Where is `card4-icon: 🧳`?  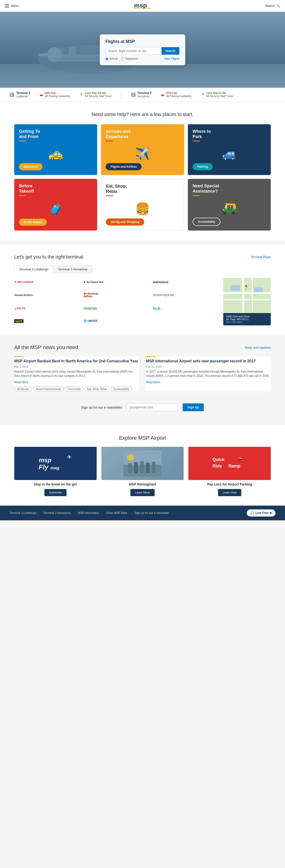 card4-icon: 🧳 is located at coordinates (56, 209).